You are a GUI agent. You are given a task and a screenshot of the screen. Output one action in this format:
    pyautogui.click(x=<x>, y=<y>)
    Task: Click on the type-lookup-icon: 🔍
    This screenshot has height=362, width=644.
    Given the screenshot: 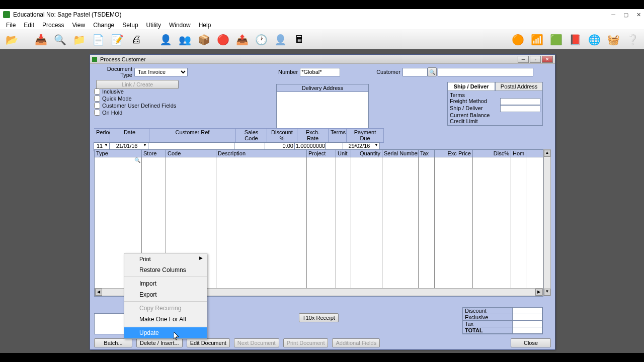 What is the action you would take?
    pyautogui.click(x=137, y=160)
    